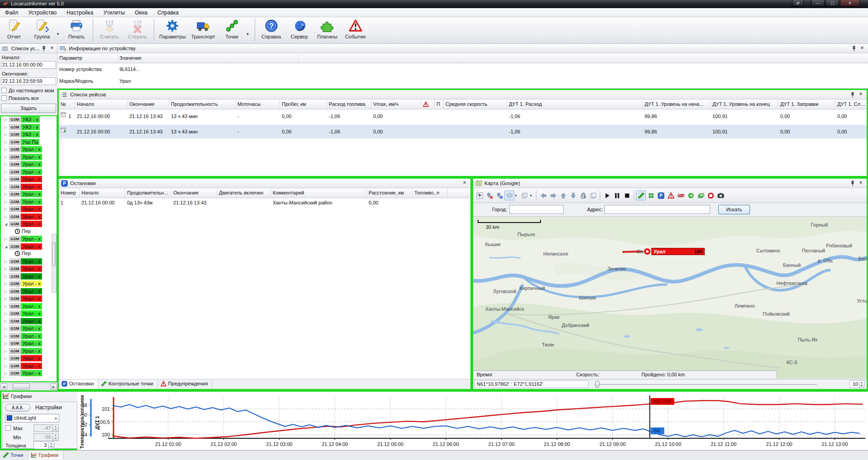 Image resolution: width=868 pixels, height=460 pixels. I want to click on zoom-slider, so click(706, 384).